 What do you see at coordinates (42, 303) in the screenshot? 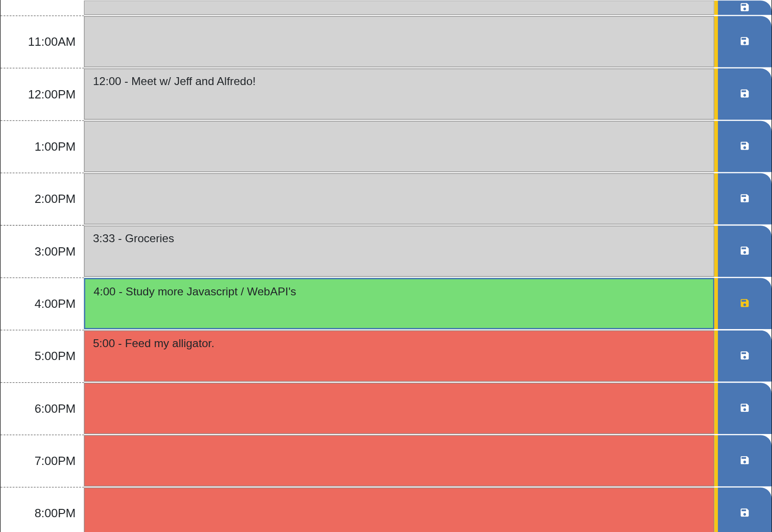
I see `hour-label: 4:00PM` at bounding box center [42, 303].